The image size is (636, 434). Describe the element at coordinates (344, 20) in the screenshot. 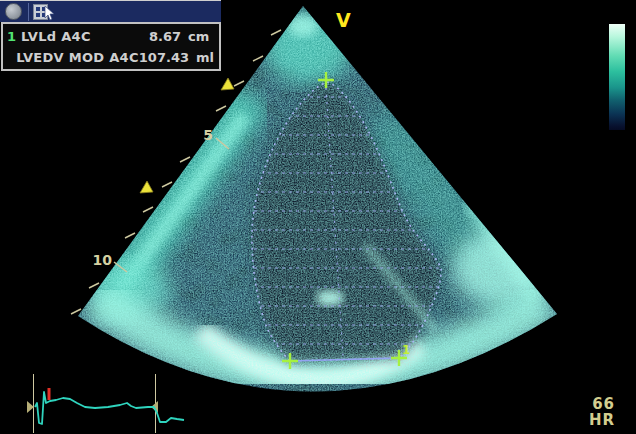

I see `orientation-marker: V` at that location.